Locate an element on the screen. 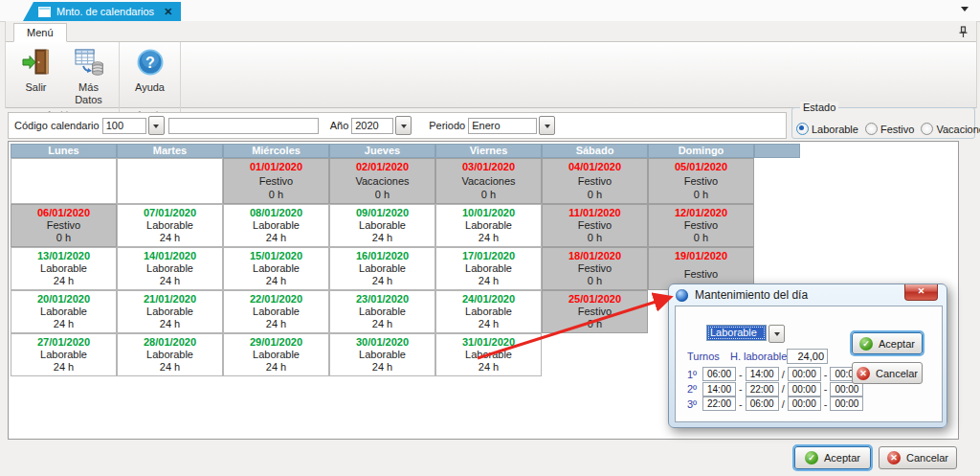 This screenshot has height=476, width=980. document-tab-calendarios: Mnto. de calendarios ✕ is located at coordinates (101, 11).